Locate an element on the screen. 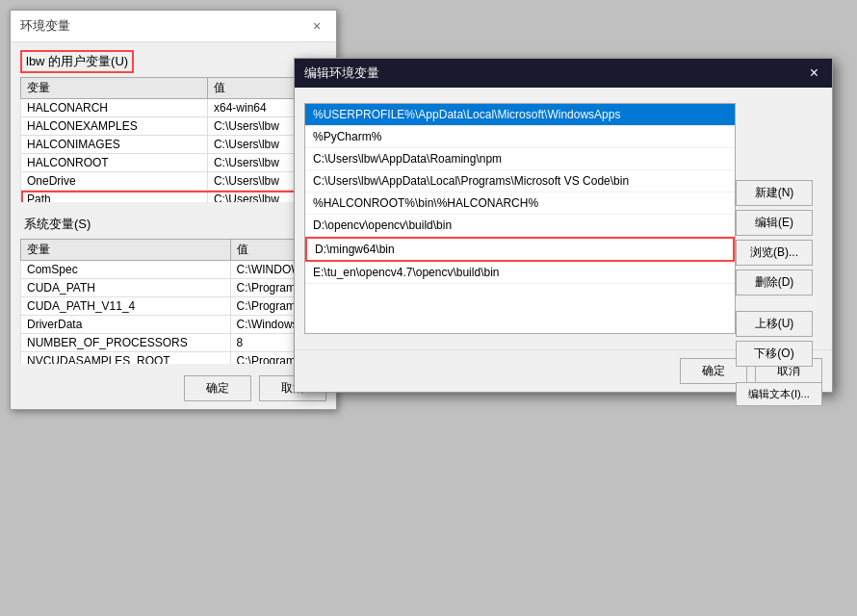 This screenshot has width=857, height=616. edit-path-item: C:\Users\lbw\AppData\Roaming\npm is located at coordinates (520, 160).